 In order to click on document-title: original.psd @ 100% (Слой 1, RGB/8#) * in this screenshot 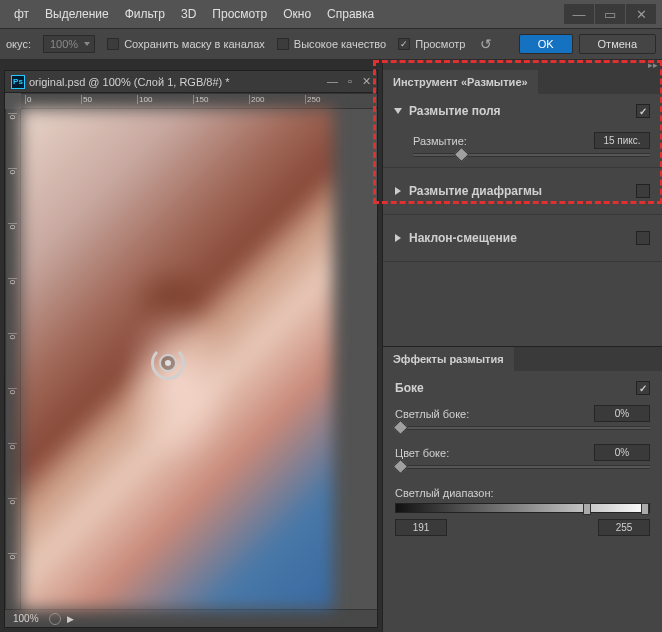, I will do `click(178, 82)`.